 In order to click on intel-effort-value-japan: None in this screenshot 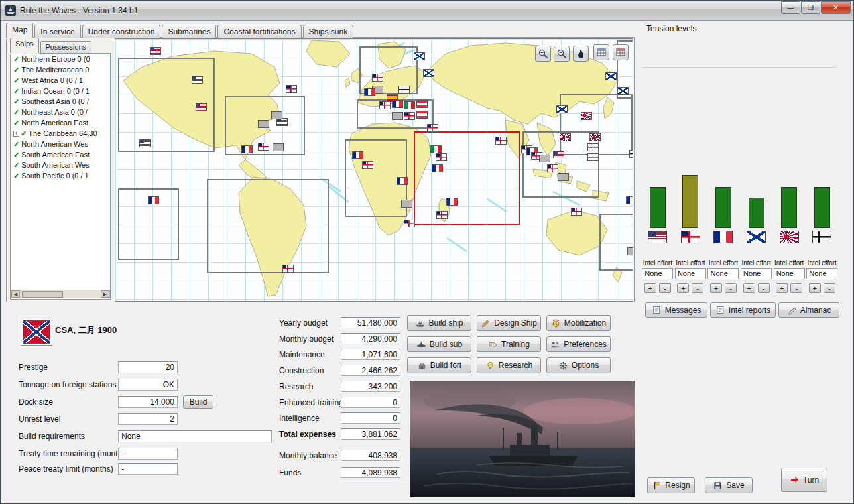, I will do `click(789, 273)`.